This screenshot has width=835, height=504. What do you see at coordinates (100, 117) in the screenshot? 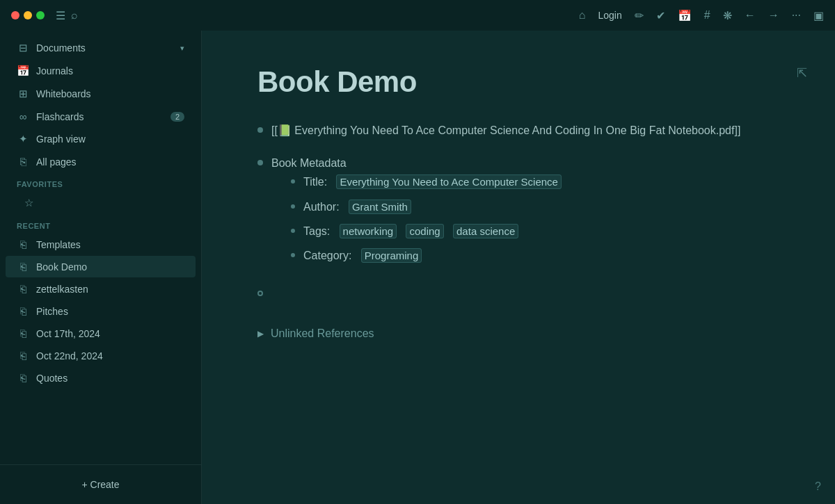
I see `sidebar-item-flashcards: ∞ Flashcards 2` at bounding box center [100, 117].